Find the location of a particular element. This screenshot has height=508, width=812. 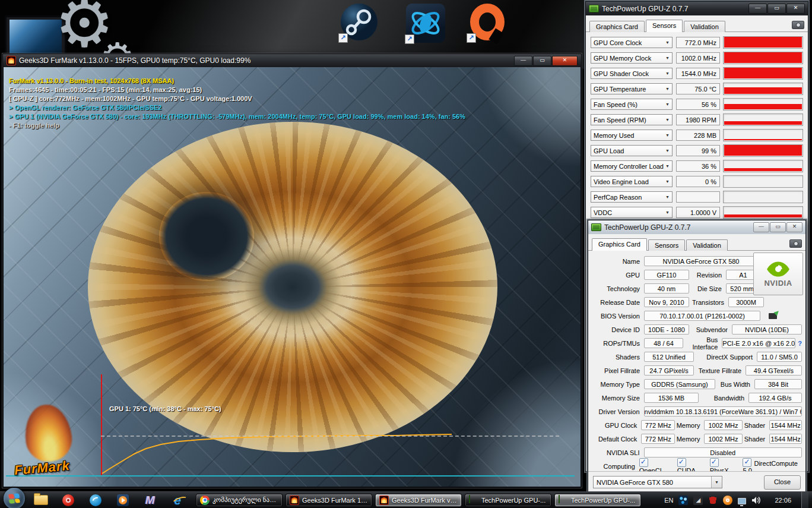

taskbar-clock: 22:06 is located at coordinates (783, 500).